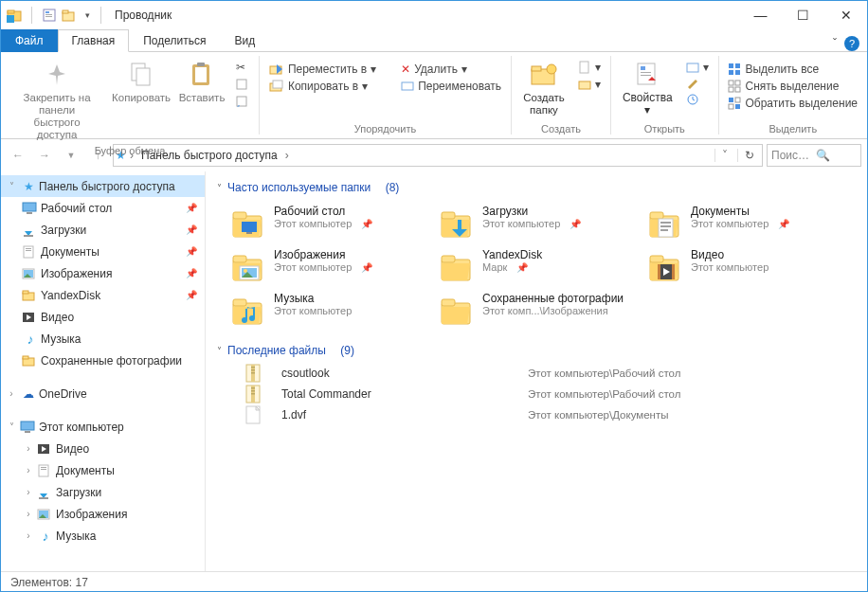  Describe the element at coordinates (835, 44) in the screenshot. I see `ribbon-collapse-icon: ˇ` at that location.